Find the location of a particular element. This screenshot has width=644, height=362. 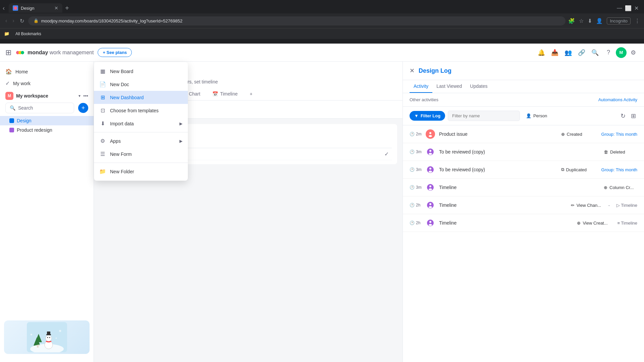

activity-group-2: Group: This month is located at coordinates (619, 170).